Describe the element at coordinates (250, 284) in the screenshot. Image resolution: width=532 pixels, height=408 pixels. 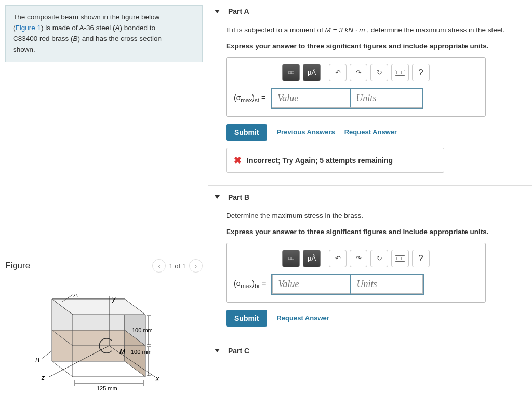
I see `sigma-br-label: (σmax)br =` at that location.